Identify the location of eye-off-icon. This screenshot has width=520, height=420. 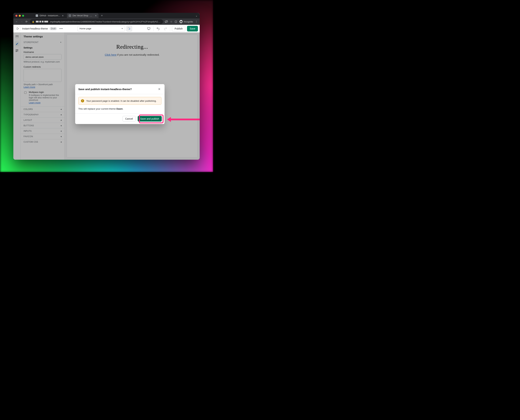
(166, 22).